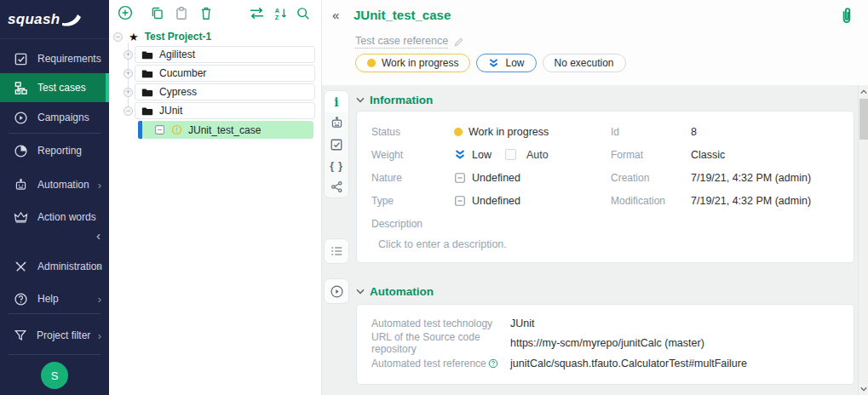 The height and width of the screenshot is (395, 868). What do you see at coordinates (336, 145) in the screenshot?
I see `checked-box-icon` at bounding box center [336, 145].